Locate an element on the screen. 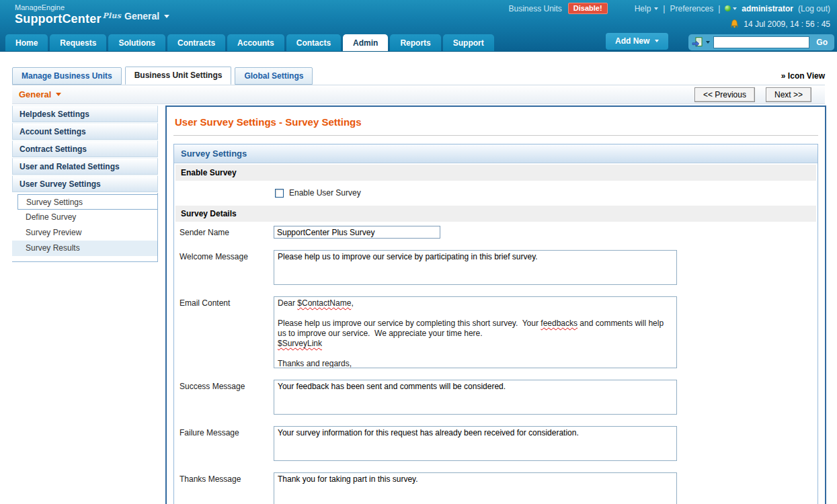 Image resolution: width=837 pixels, height=504 pixels. failure-message-label: Failure Message is located at coordinates (227, 444).